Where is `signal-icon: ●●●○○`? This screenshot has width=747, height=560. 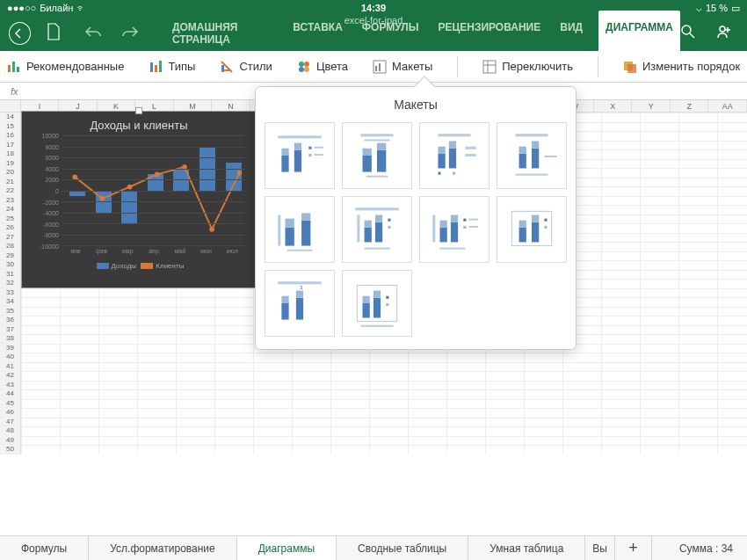 signal-icon: ●●●○○ is located at coordinates (21, 8).